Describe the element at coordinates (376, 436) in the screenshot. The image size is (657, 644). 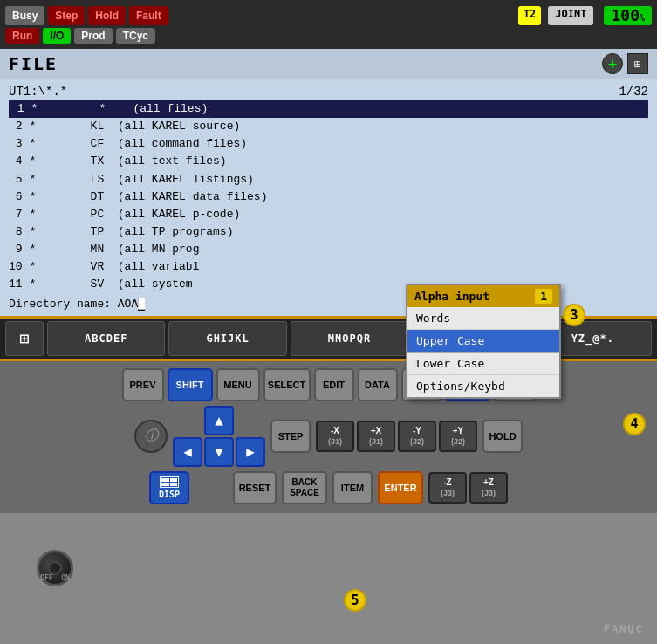
I see `axis-pos-x: +X(J1)` at that location.